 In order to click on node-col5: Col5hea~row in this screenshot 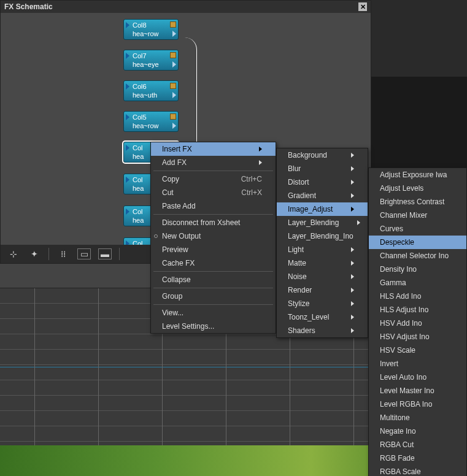, I will do `click(151, 121)`.